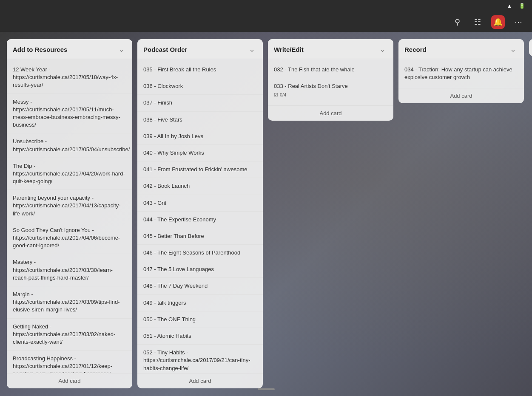  I want to click on card-text: Mastery - https://curtismchale.ca/2017/0…, so click(63, 269).